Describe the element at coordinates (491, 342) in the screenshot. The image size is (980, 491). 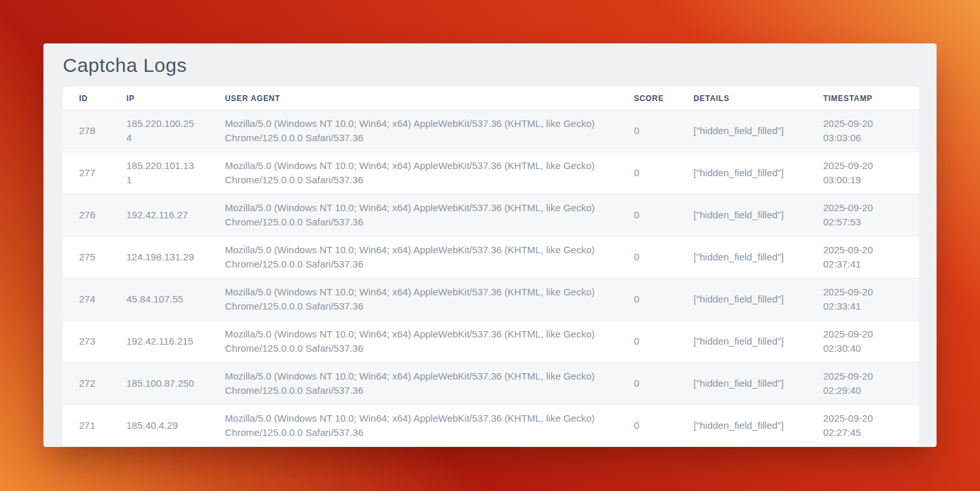
I see `table-row: 273 192.42.116.215 Mozilla/5.0 (Windows …` at that location.